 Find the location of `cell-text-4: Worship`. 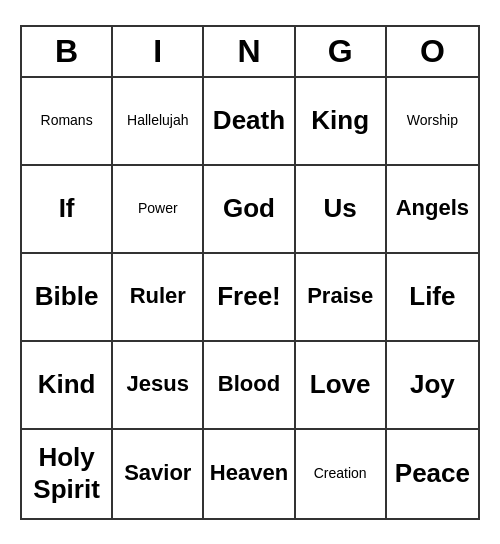

cell-text-4: Worship is located at coordinates (432, 120).